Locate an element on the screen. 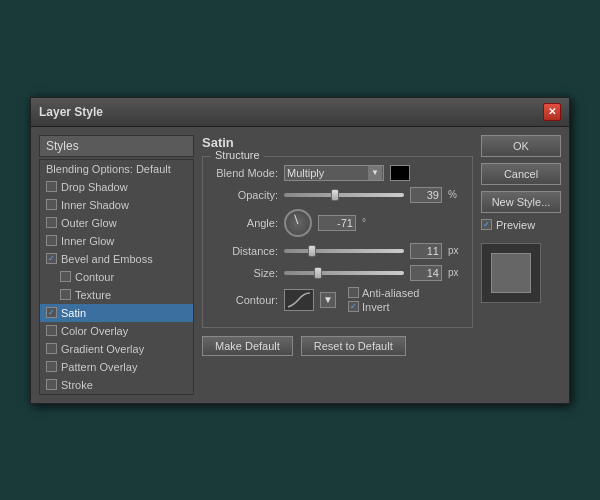 The width and height of the screenshot is (600, 500). left-panel: Styles Blending Options: DefaultDrop Sha… is located at coordinates (116, 265).